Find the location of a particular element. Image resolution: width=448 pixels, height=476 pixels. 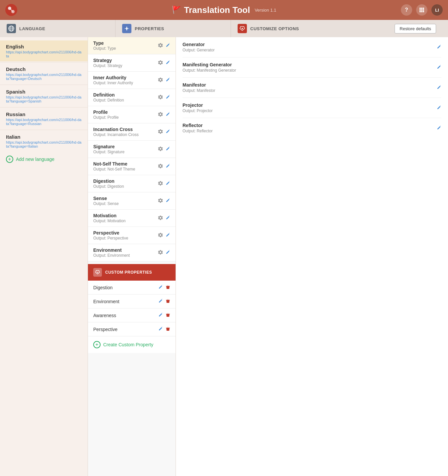

user-avatar: LI is located at coordinates (437, 10).